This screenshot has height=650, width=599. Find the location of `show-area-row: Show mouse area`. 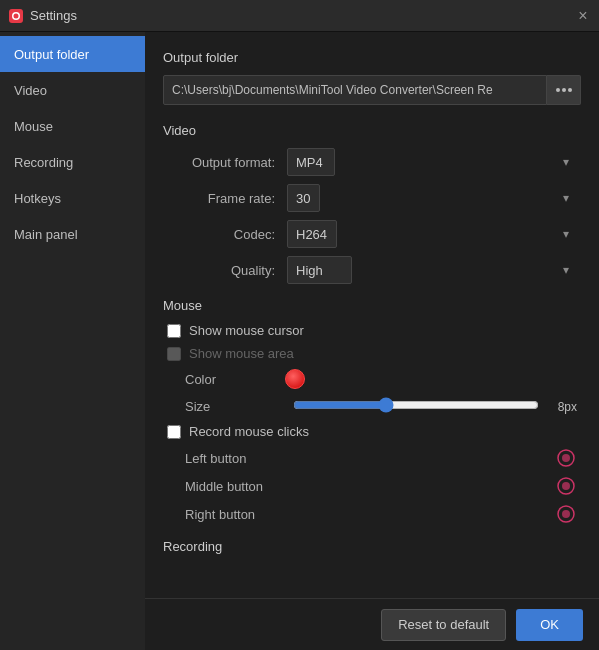

show-area-row: Show mouse area is located at coordinates (372, 354).